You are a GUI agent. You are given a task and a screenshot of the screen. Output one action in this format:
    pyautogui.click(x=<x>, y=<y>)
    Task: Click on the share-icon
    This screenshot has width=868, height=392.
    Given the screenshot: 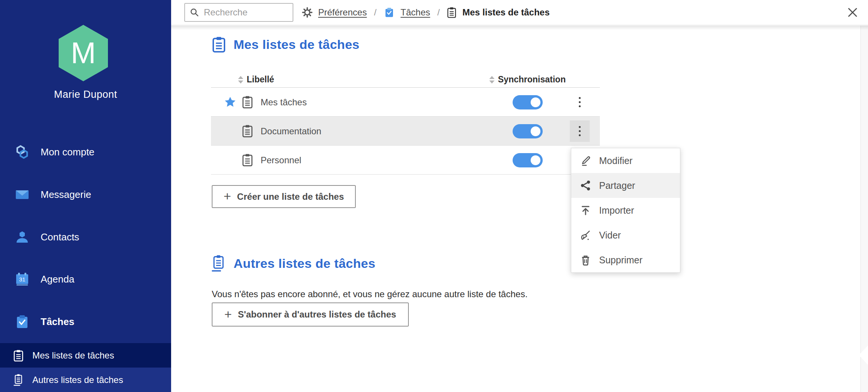 What is the action you would take?
    pyautogui.click(x=586, y=185)
    